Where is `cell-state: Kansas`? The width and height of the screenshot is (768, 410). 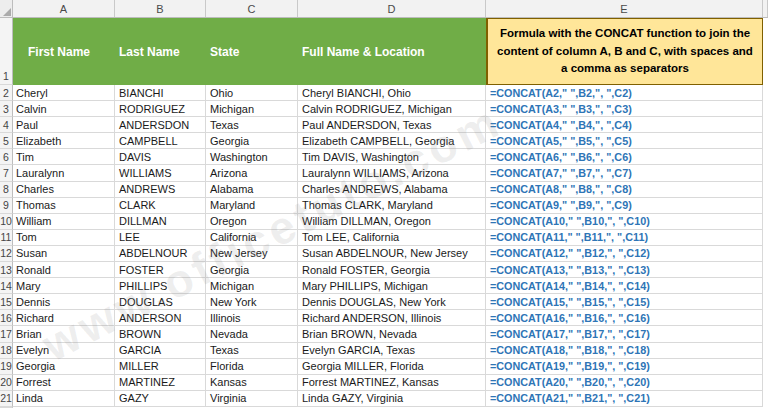
cell-state: Kansas is located at coordinates (252, 383).